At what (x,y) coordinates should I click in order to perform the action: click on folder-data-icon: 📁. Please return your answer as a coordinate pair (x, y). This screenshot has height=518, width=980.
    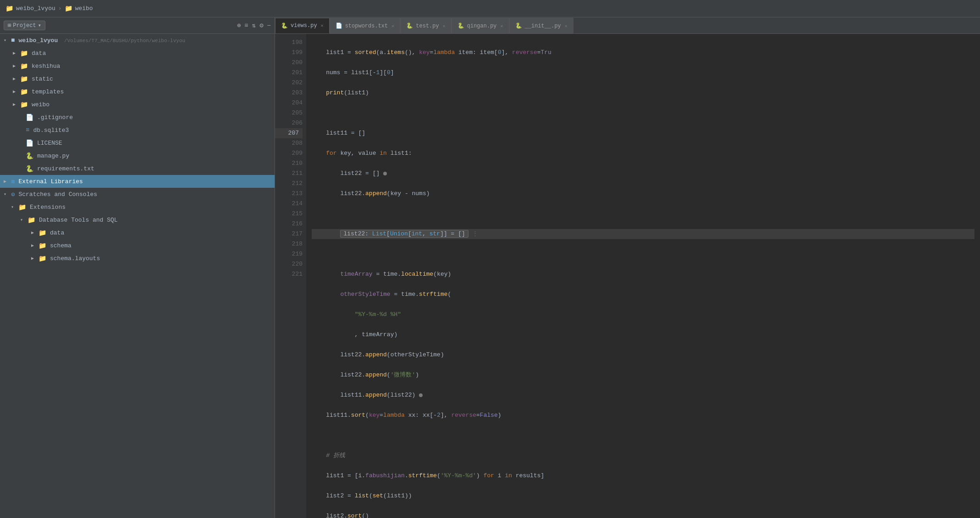
    Looking at the image, I should click on (24, 53).